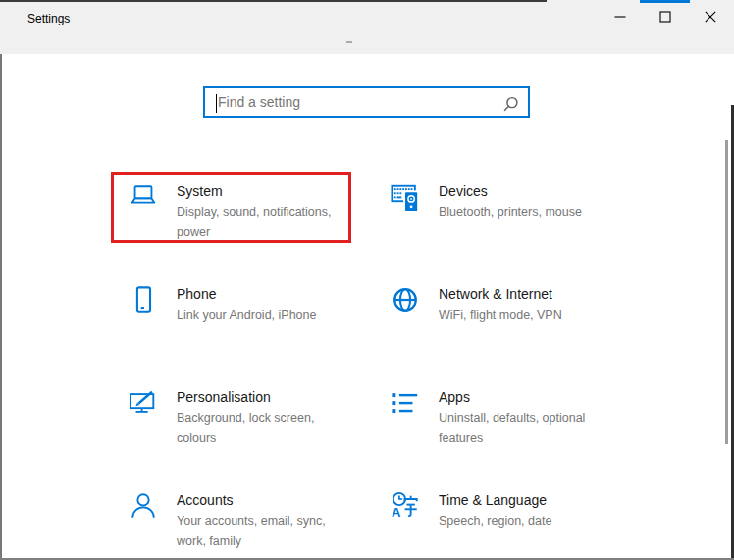 The height and width of the screenshot is (560, 734). Describe the element at coordinates (526, 316) in the screenshot. I see `tile-subtitle: WiFi, flight mode, VPN` at that location.